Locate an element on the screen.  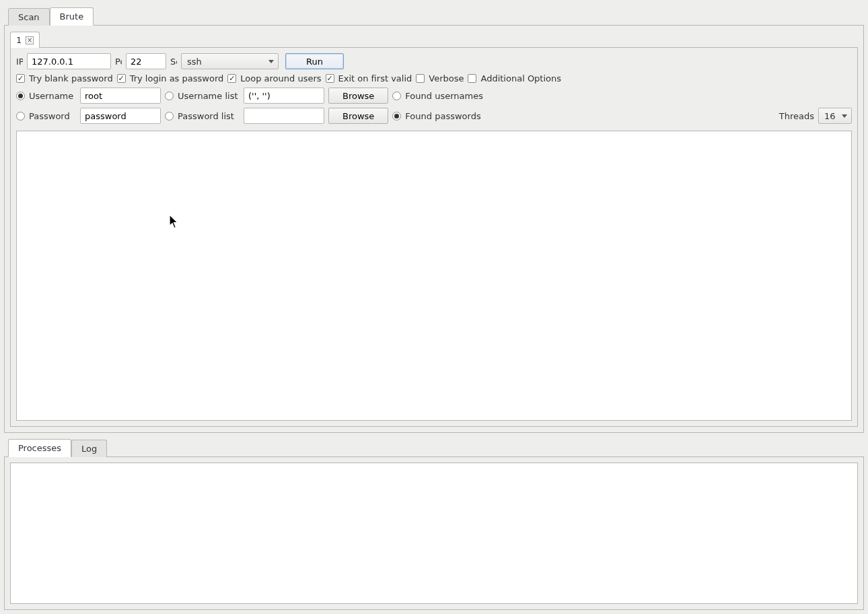
close-icon: × is located at coordinates (30, 40).